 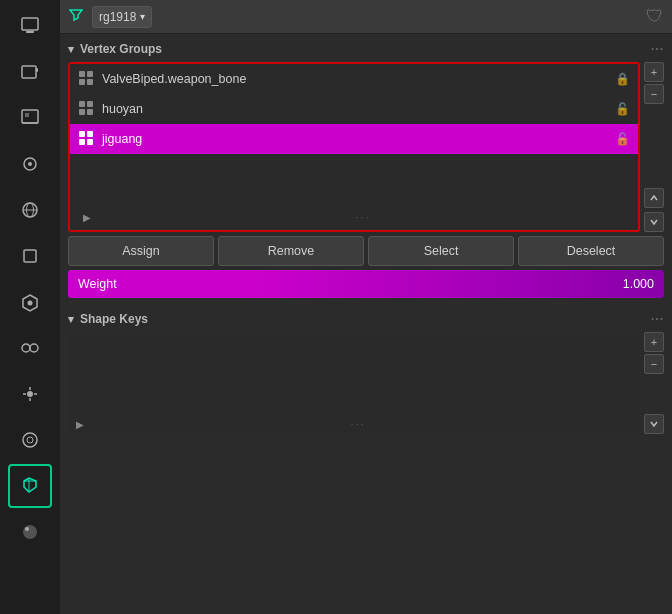 What do you see at coordinates (654, 222) in the screenshot?
I see `vg-scroll-up-button` at bounding box center [654, 222].